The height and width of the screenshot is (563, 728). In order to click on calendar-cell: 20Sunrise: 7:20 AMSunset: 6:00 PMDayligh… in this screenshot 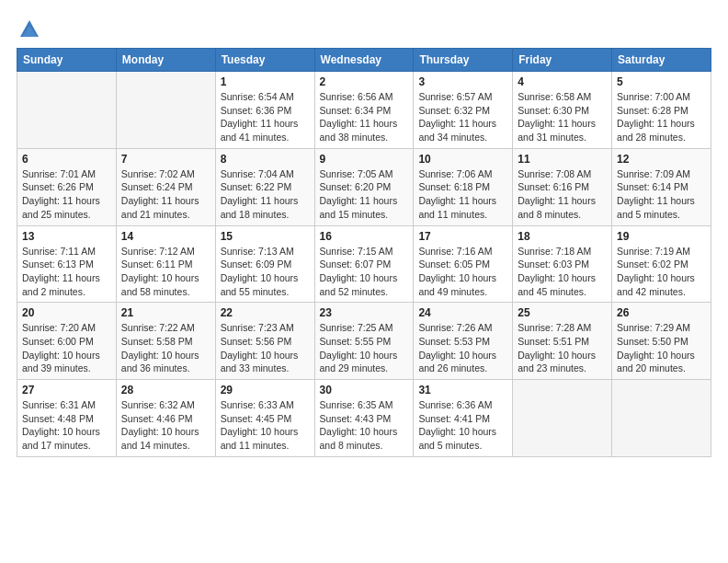, I will do `click(67, 341)`.